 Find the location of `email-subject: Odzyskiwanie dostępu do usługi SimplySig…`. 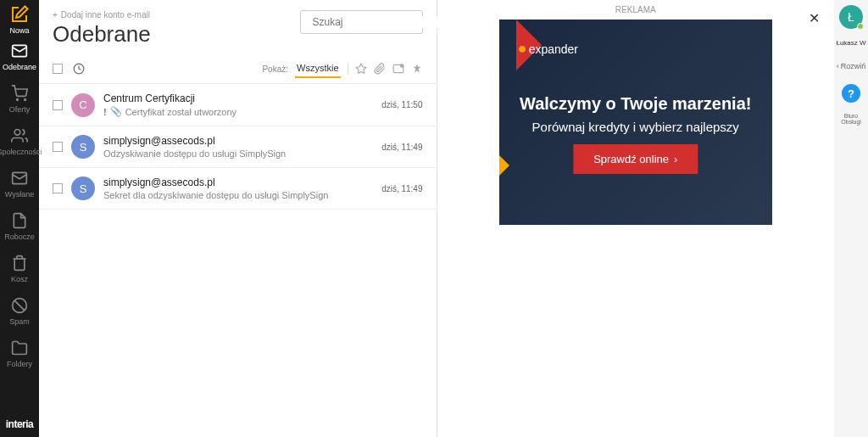

email-subject: Odzyskiwanie dostępu do usługi SimplySig… is located at coordinates (238, 154).